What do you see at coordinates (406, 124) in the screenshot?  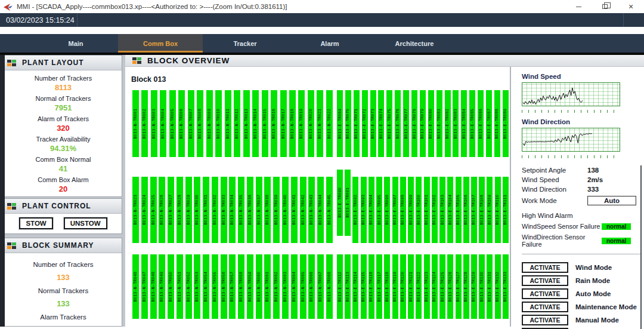 I see `tracker-bar: B013-E-TR077` at bounding box center [406, 124].